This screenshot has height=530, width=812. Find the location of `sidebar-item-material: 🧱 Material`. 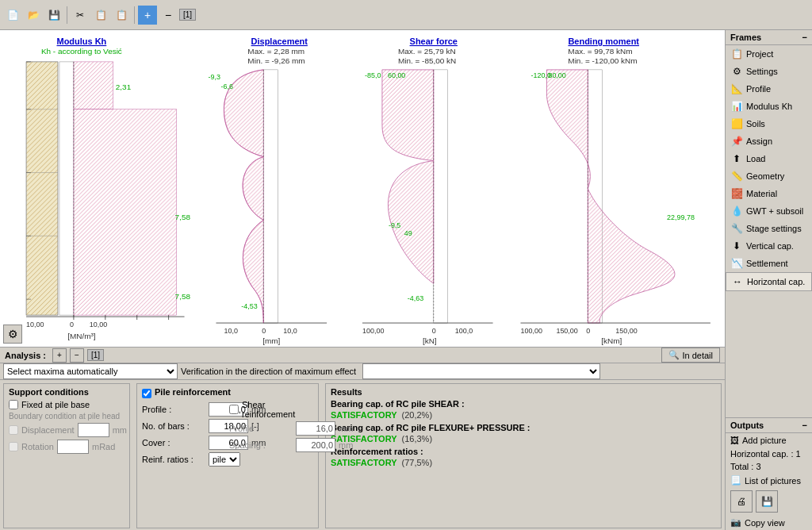

sidebar-item-material: 🧱 Material is located at coordinates (769, 194).